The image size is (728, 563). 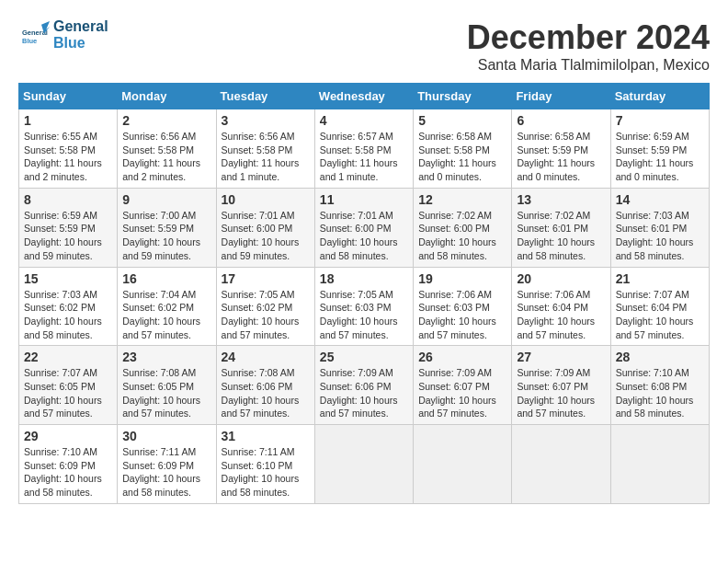 I want to click on calendar-cell: 7Sunrise: 6:59 AMSunset: 5:59 PMDaylight…, so click(x=660, y=149).